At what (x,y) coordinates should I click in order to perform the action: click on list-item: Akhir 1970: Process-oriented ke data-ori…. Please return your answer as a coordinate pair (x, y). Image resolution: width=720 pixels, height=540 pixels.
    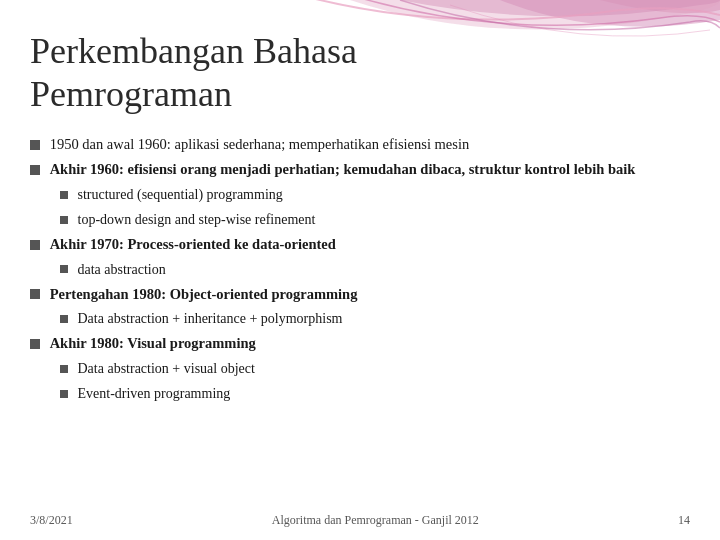
    Looking at the image, I should click on (360, 245).